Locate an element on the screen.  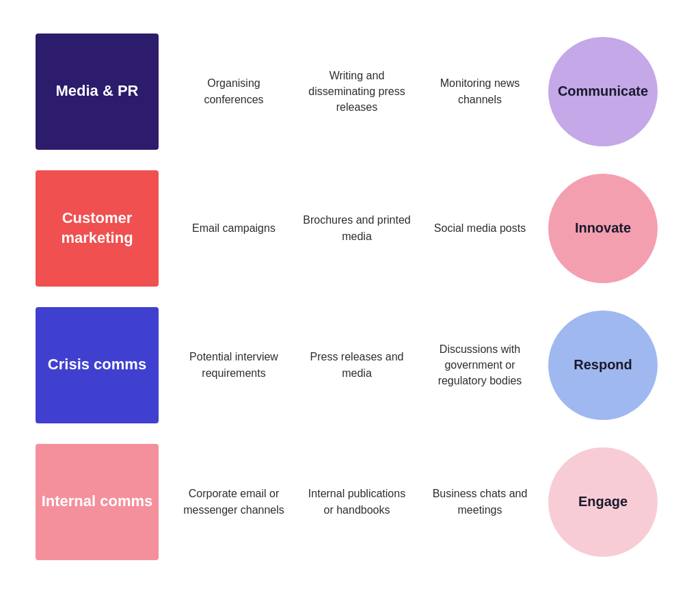
col1-crisis-comms: Potential interview requirements is located at coordinates (234, 365).